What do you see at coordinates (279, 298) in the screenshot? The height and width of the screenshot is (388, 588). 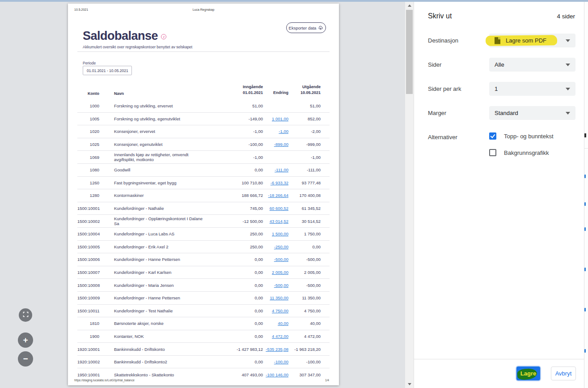 I see `endring-link: 11 350,00` at bounding box center [279, 298].